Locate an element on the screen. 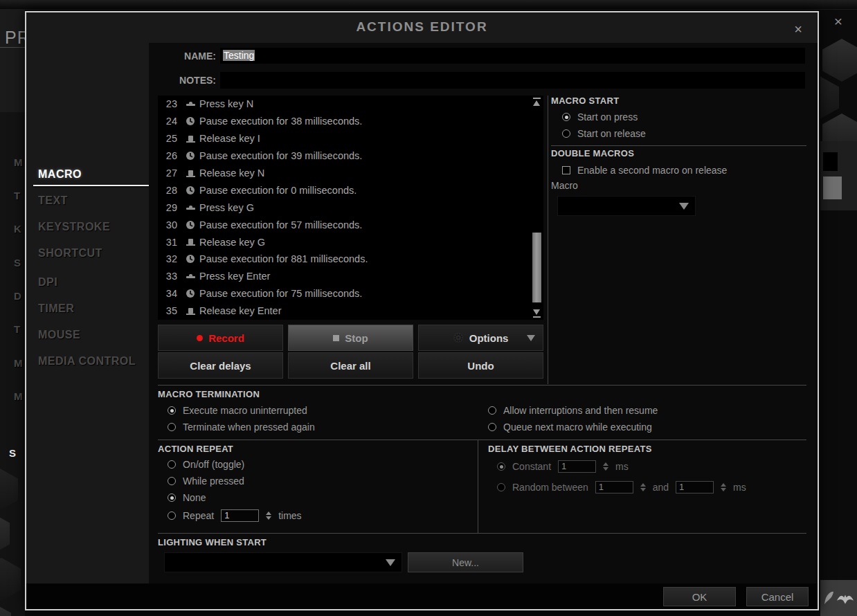  scroll-bottom-button is located at coordinates (537, 313).